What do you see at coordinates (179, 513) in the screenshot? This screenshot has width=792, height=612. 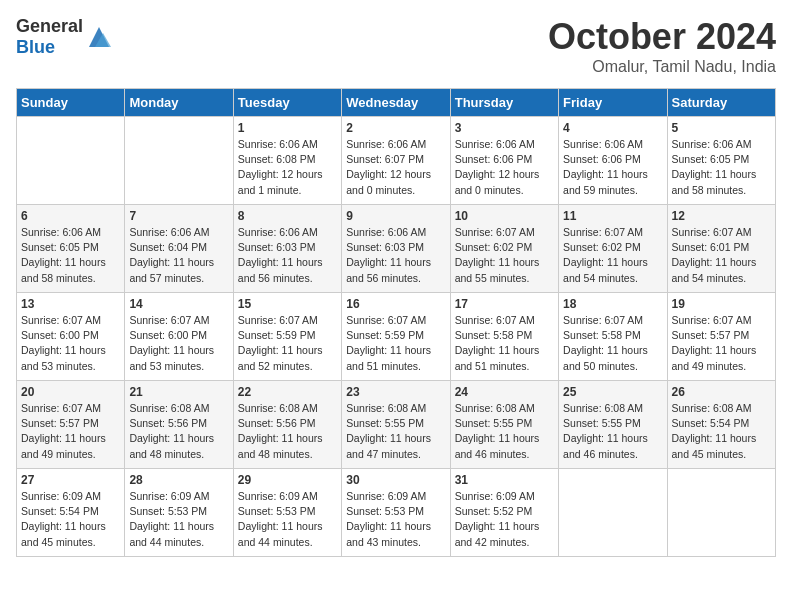 I see `calendar-cell: 28Sunrise: 6:09 AM Sunset: 5:53 PM Dayli…` at bounding box center [179, 513].